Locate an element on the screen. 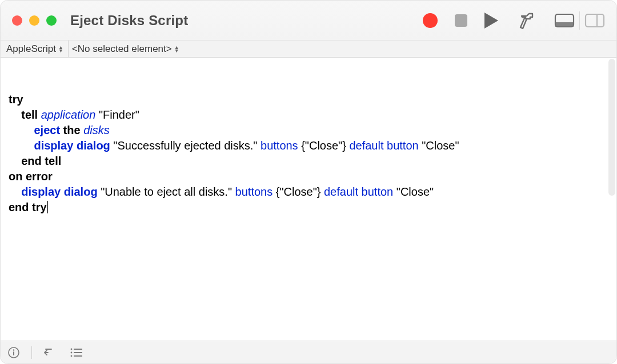 The image size is (617, 364). str-close: "Close" is located at coordinates (439, 145).